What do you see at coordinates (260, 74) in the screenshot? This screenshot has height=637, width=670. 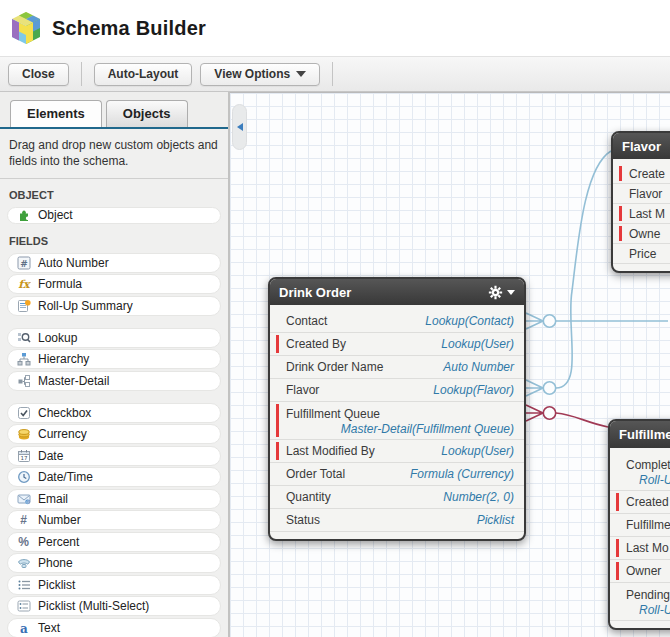 I see `view-options-button: View Options` at bounding box center [260, 74].